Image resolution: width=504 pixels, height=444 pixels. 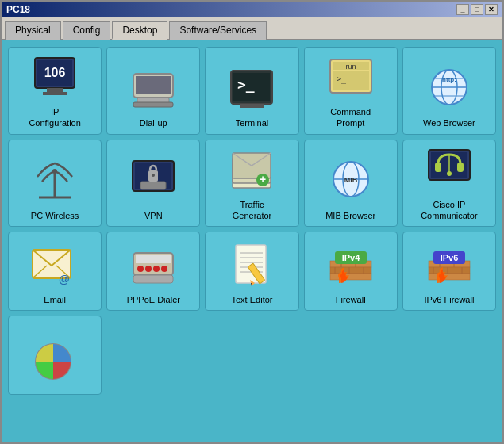 What do you see at coordinates (154, 123) in the screenshot?
I see `dialup-label: Dial-up` at bounding box center [154, 123].